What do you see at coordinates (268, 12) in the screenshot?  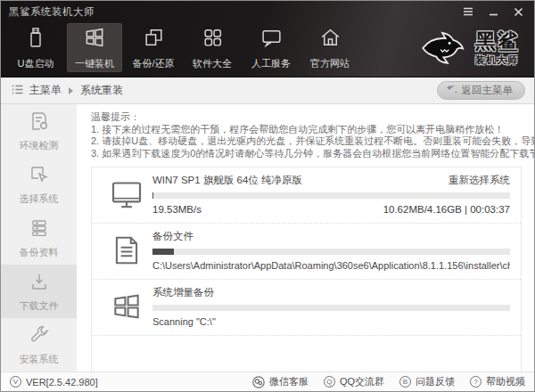 I see `titlebar: 黑鲨系统装机大师` at bounding box center [268, 12].